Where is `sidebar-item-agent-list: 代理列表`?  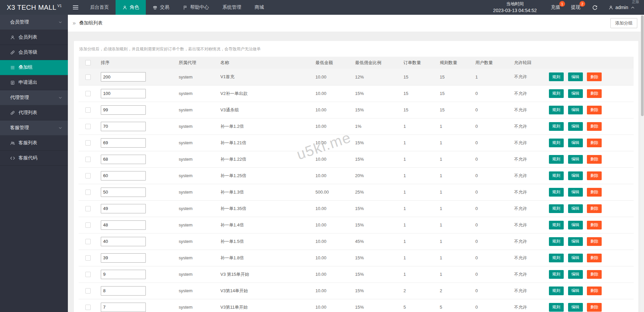 sidebar-item-agent-list: 代理列表 is located at coordinates (34, 113).